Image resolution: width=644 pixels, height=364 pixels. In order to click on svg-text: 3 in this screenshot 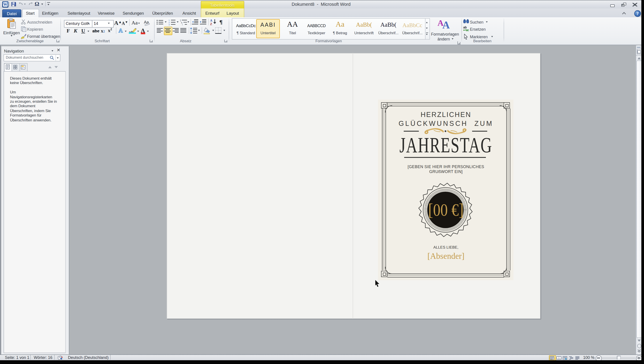, I will do `click(169, 24)`.